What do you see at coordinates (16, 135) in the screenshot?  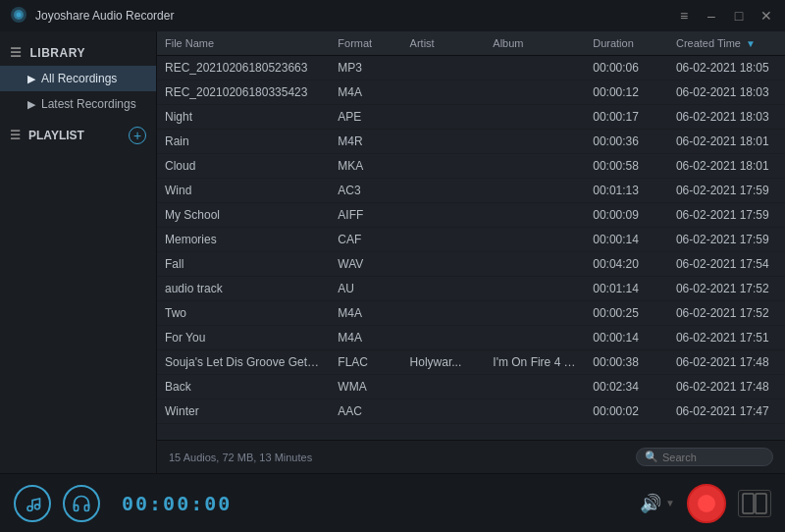 I see `playlist-menu-icon: ☰` at bounding box center [16, 135].